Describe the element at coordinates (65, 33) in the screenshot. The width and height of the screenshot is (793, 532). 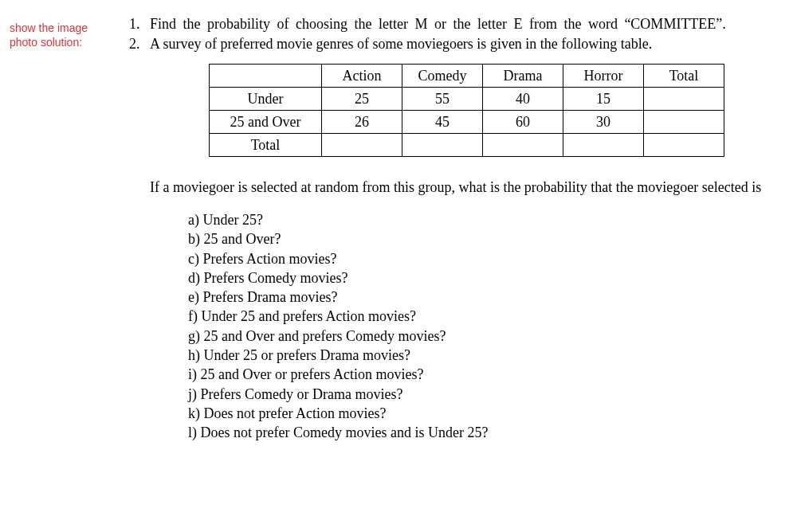
I see `annotation-label: show the image photo solution:` at that location.